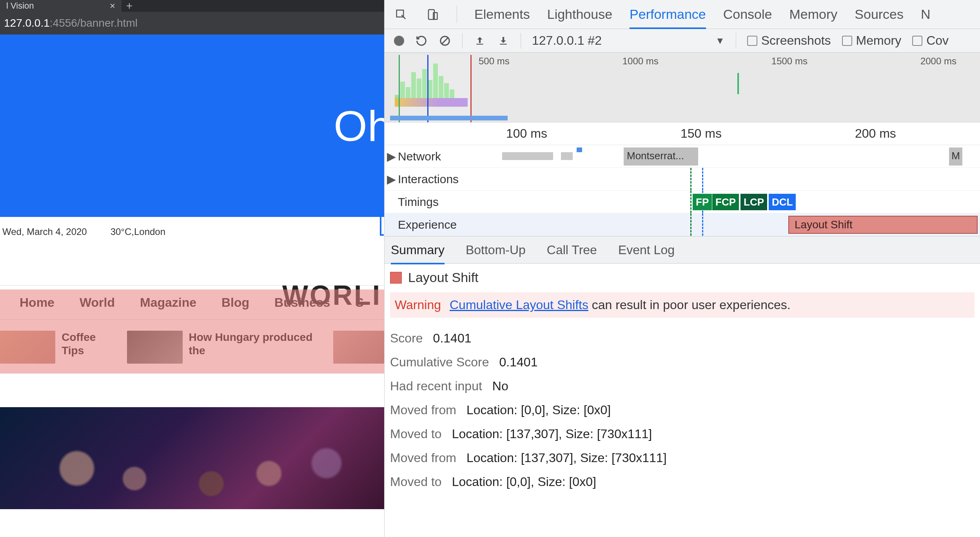 The image size is (980, 537). What do you see at coordinates (37, 303) in the screenshot?
I see `nav-item: Home` at bounding box center [37, 303].